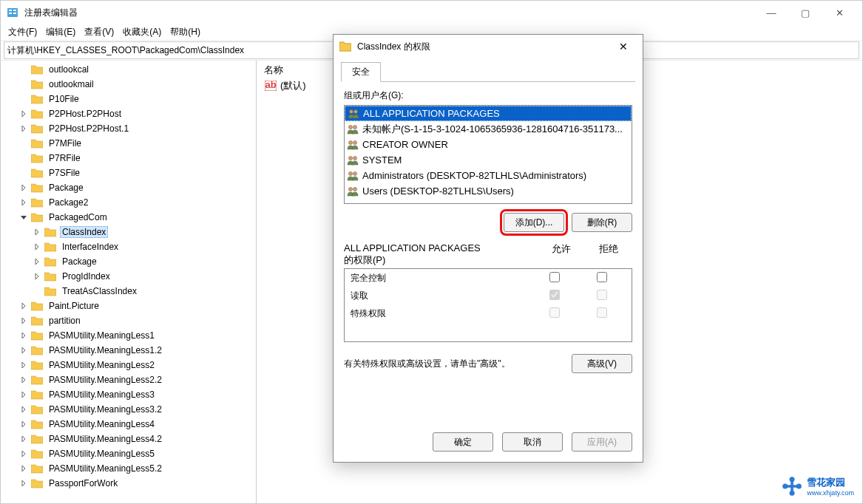 This screenshot has height=504, width=863. Describe the element at coordinates (129, 99) in the screenshot. I see `tree-item: P10File` at that location.